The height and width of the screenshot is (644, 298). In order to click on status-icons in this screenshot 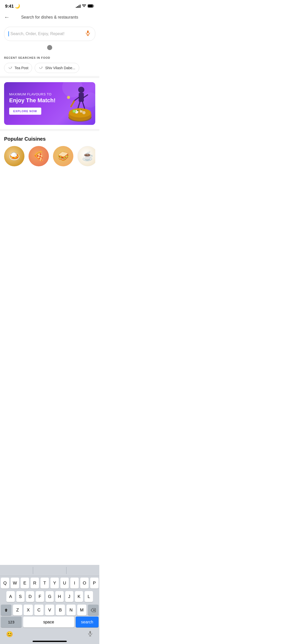, I will do `click(85, 6)`.